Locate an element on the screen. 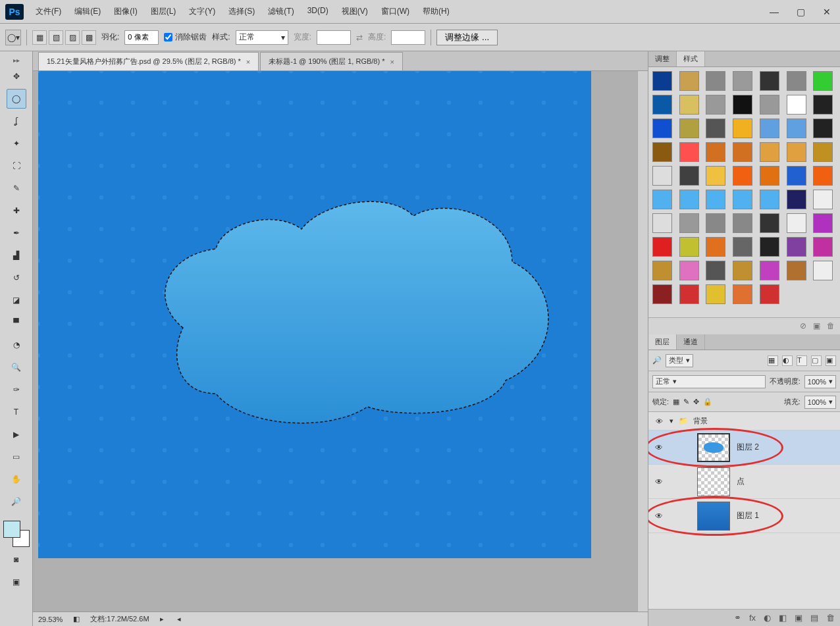 This screenshot has height=626, width=840. layer-fx-icon: fx is located at coordinates (752, 617).